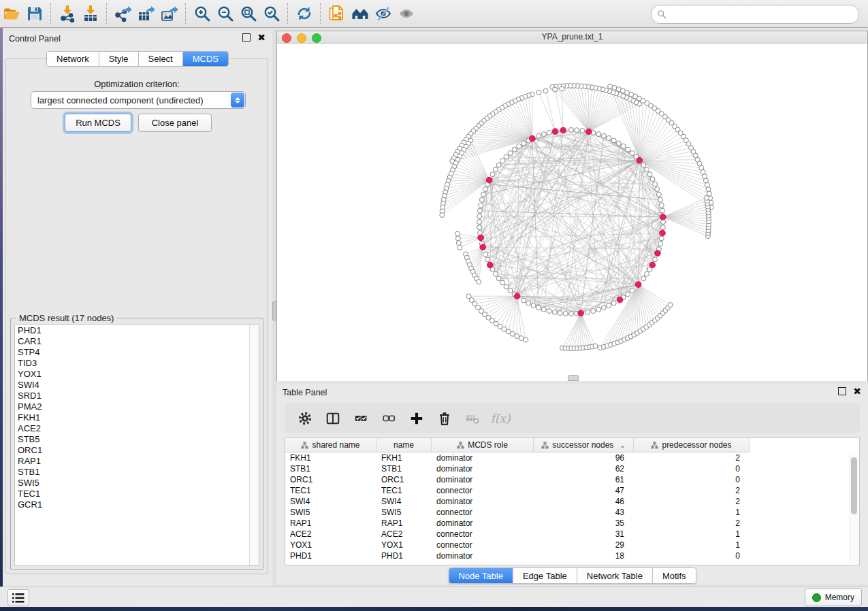  Describe the element at coordinates (331, 556) in the screenshot. I see `table-cell: PHD1` at that location.